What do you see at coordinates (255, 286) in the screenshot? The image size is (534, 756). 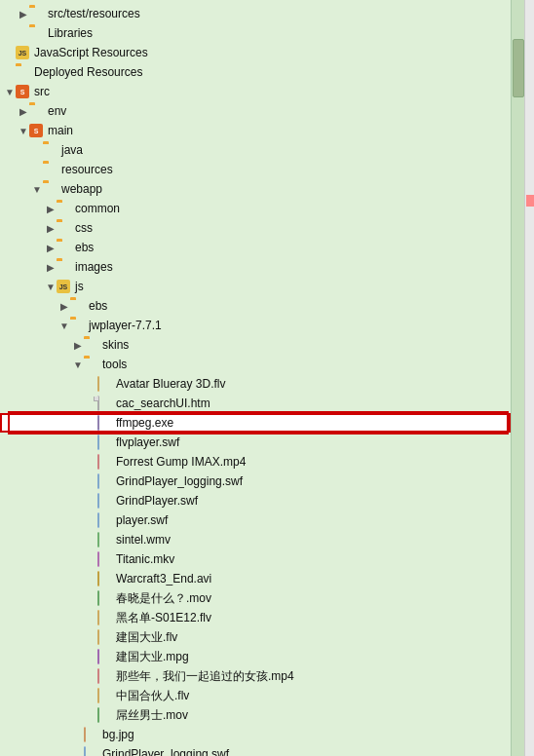 I see `tree-item-js: ▼JSjs` at bounding box center [255, 286].